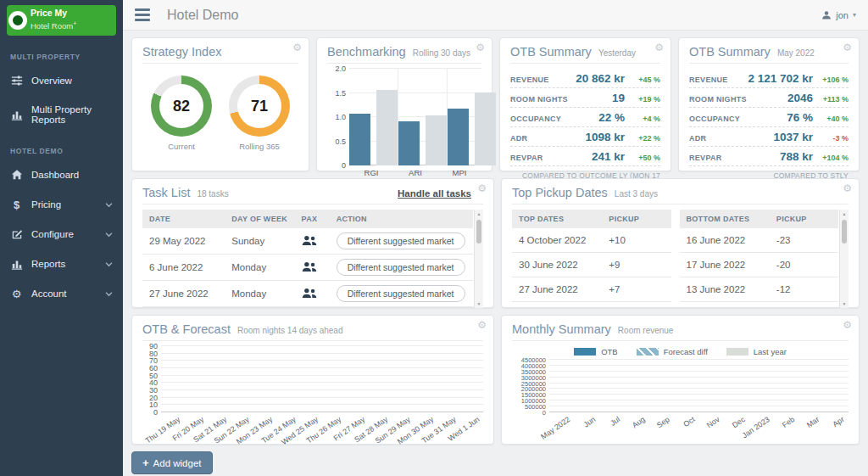 The height and width of the screenshot is (476, 868). Describe the element at coordinates (843, 15) in the screenshot. I see `username: jon` at that location.